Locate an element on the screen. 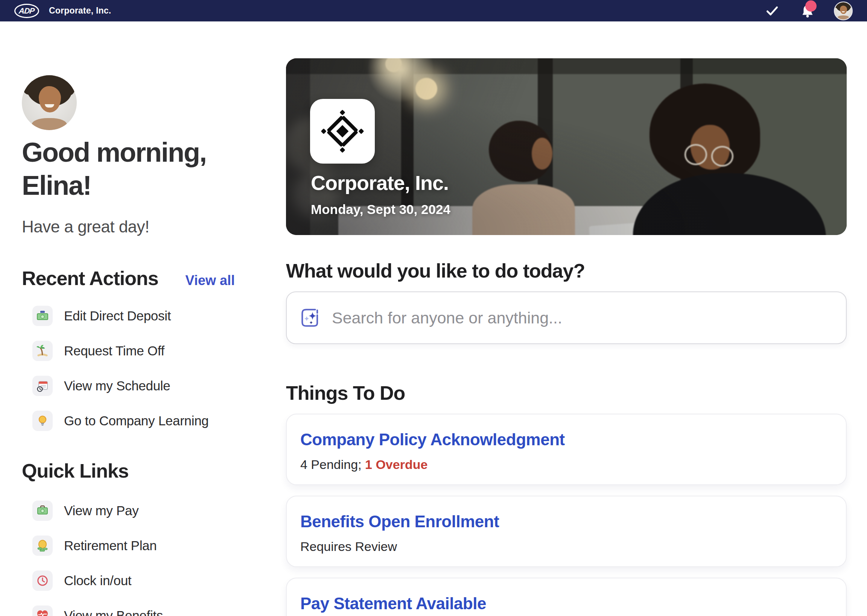 The width and height of the screenshot is (867, 616). search-heading: What would you like to do today? is located at coordinates (436, 271).